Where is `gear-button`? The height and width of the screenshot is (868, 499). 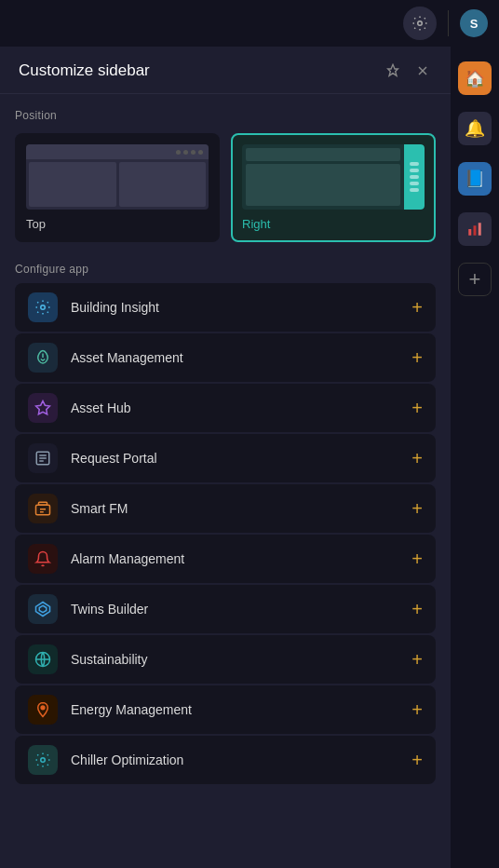
gear-button is located at coordinates (420, 23).